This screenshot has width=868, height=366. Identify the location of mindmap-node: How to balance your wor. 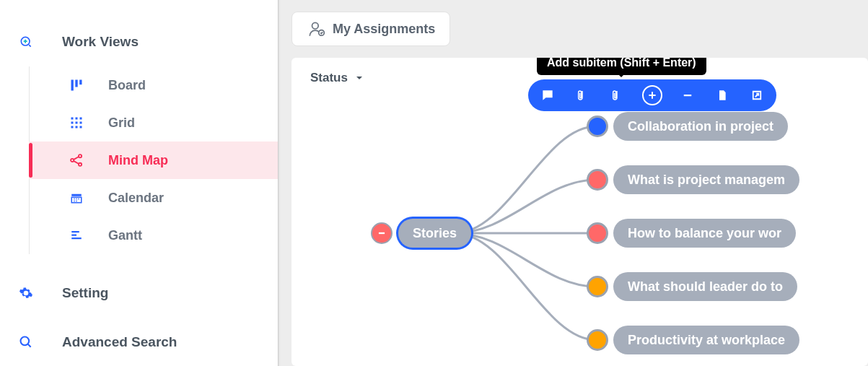
(704, 233).